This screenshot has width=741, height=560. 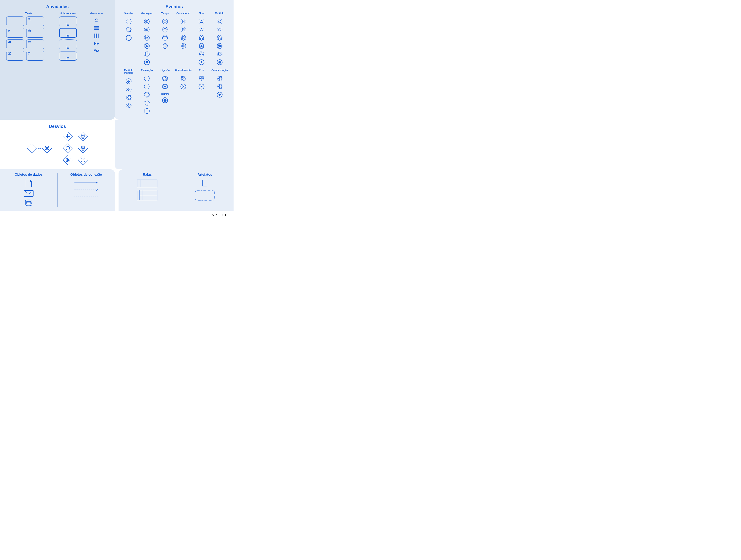 What do you see at coordinates (220, 54) in the screenshot?
I see `event-multi-noni-boundary-icon` at bounding box center [220, 54].